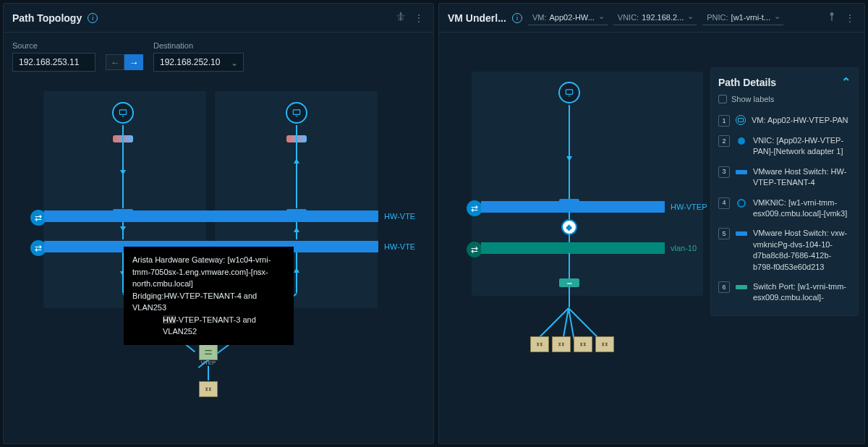  What do you see at coordinates (724, 287) in the screenshot?
I see `step-number: 6` at bounding box center [724, 287].